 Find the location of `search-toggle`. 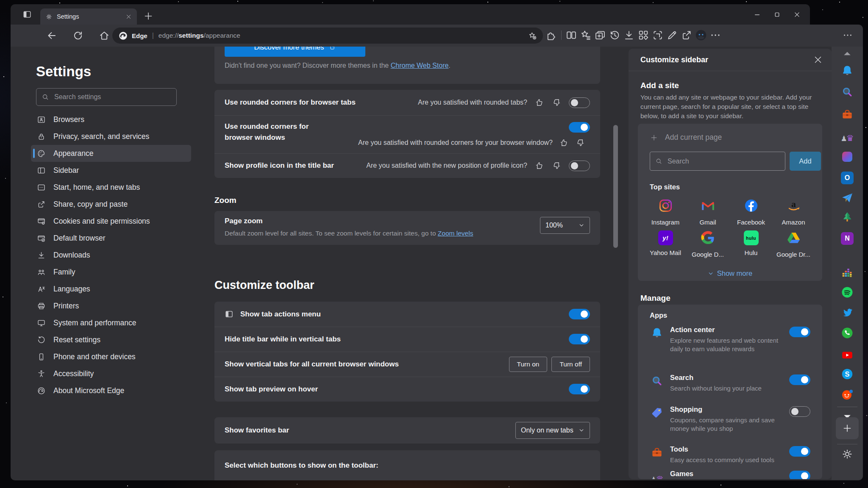

search-toggle is located at coordinates (800, 380).